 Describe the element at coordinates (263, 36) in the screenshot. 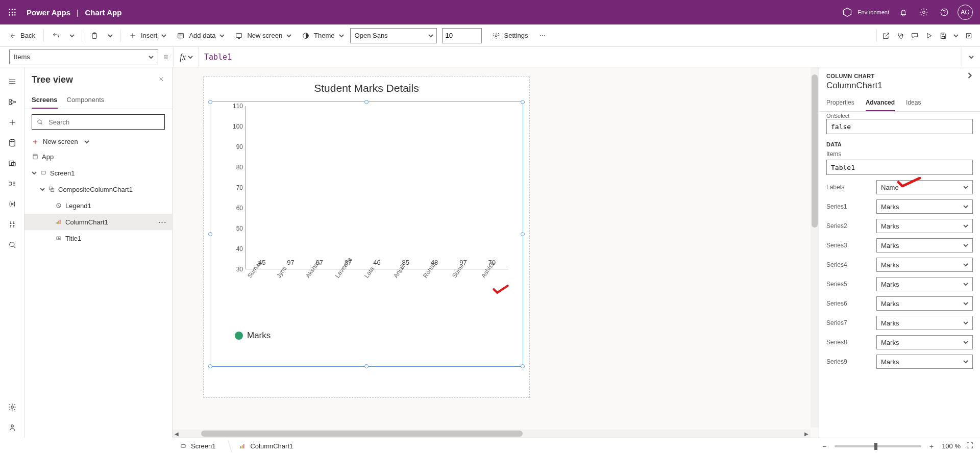

I see `new-screen-button: New screen` at that location.